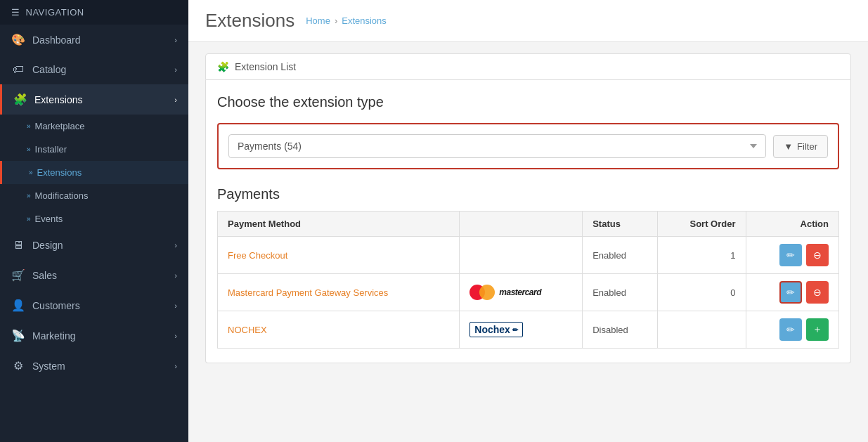 This screenshot has height=442, width=868. What do you see at coordinates (18, 365) in the screenshot?
I see `system-icon: ⚙` at bounding box center [18, 365].